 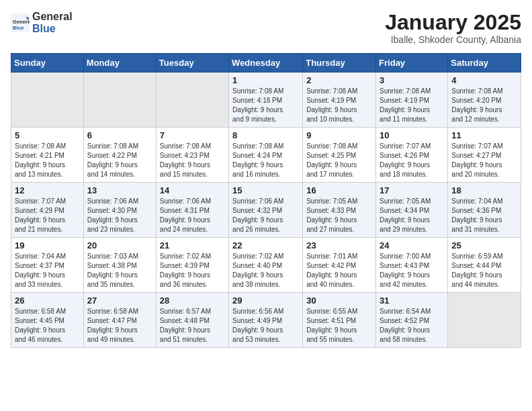 I want to click on calendar-cell: 21Sunrise: 7:02 AM Sunset: 4:39 PM Dayli…, so click(x=192, y=265).